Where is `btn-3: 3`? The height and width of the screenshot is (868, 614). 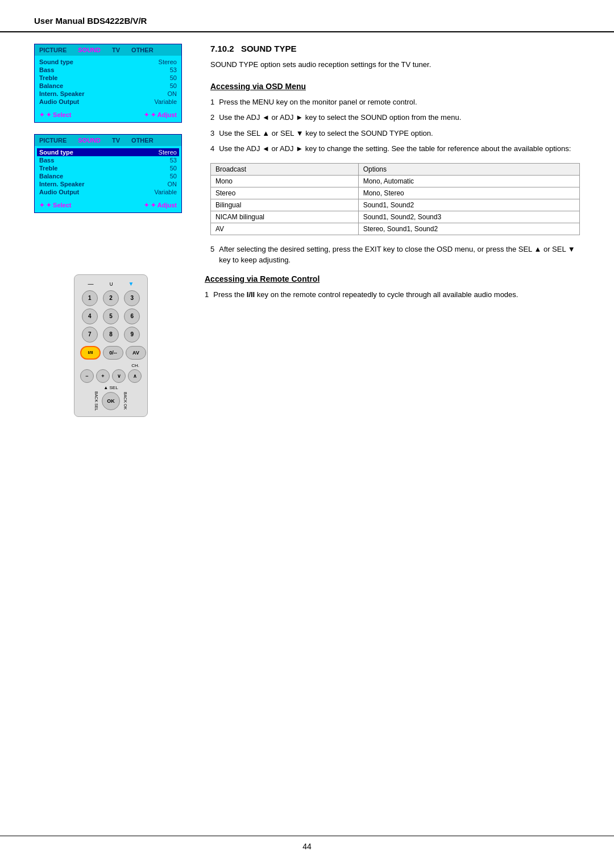
btn-3: 3 is located at coordinates (132, 298).